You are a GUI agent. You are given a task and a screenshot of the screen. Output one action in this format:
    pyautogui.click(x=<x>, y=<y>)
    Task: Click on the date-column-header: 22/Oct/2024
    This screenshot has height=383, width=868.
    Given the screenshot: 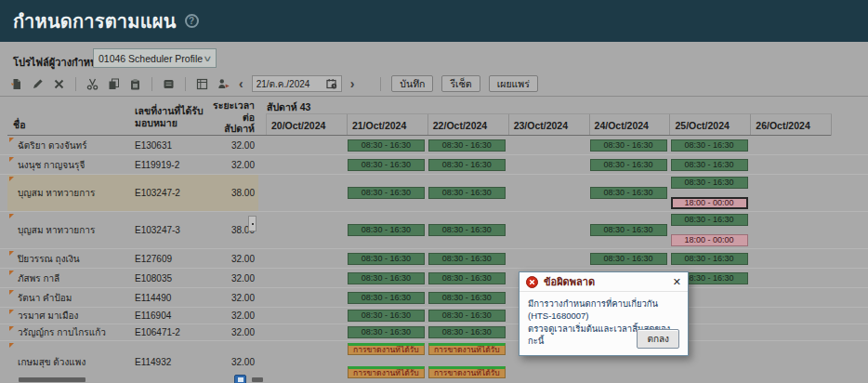 What is the action you would take?
    pyautogui.click(x=468, y=125)
    